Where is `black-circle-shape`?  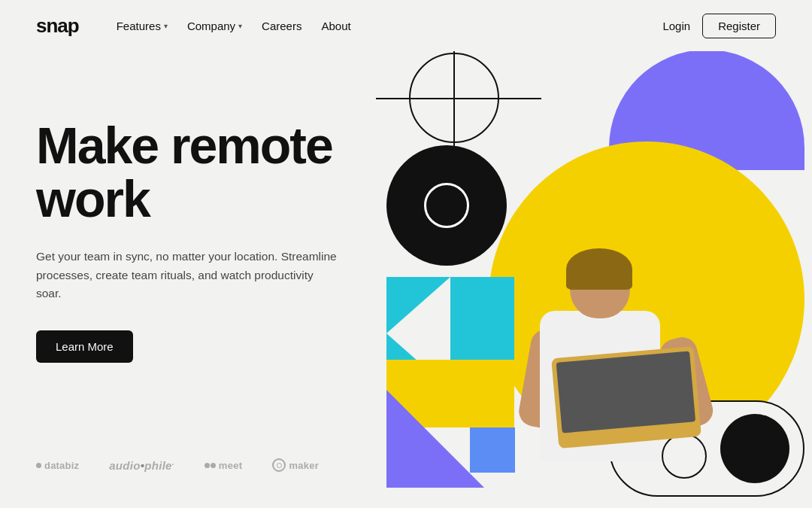 black-circle-shape is located at coordinates (447, 205).